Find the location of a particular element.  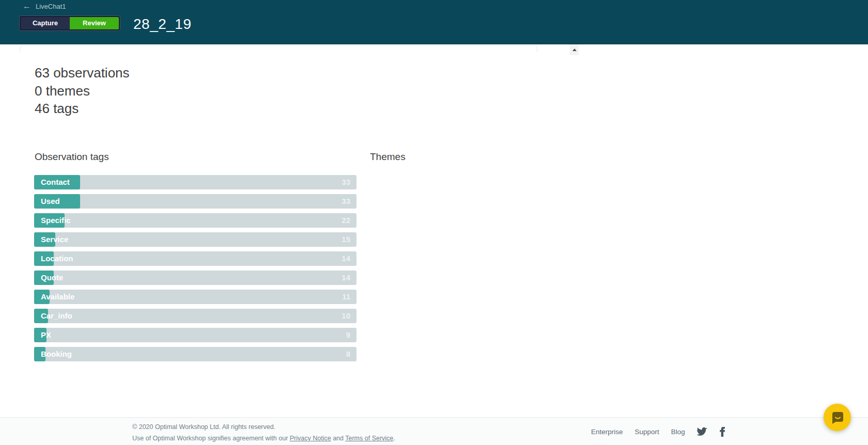

tab-review: Review is located at coordinates (94, 23).